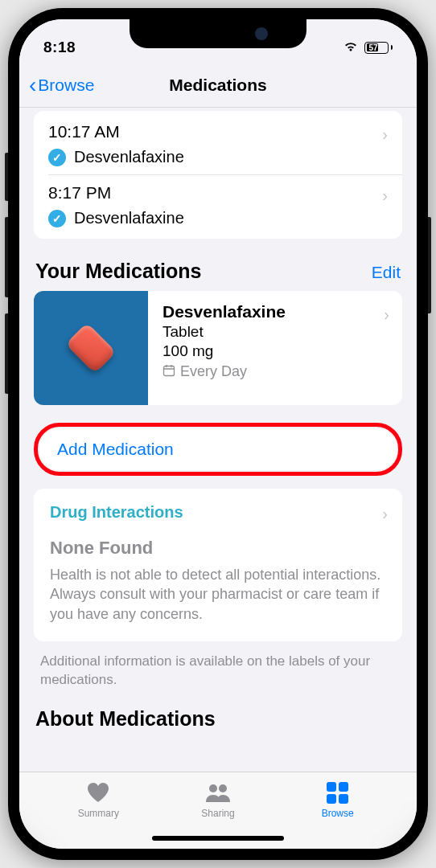 The height and width of the screenshot is (868, 436). I want to click on schedule-item: 10:17 AM ✓ Desvenlafaxine ›, so click(218, 145).